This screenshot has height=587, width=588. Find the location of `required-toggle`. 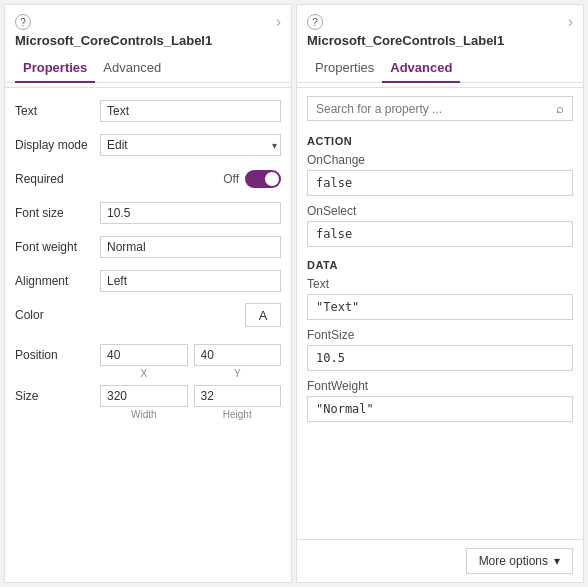

required-toggle is located at coordinates (263, 179).